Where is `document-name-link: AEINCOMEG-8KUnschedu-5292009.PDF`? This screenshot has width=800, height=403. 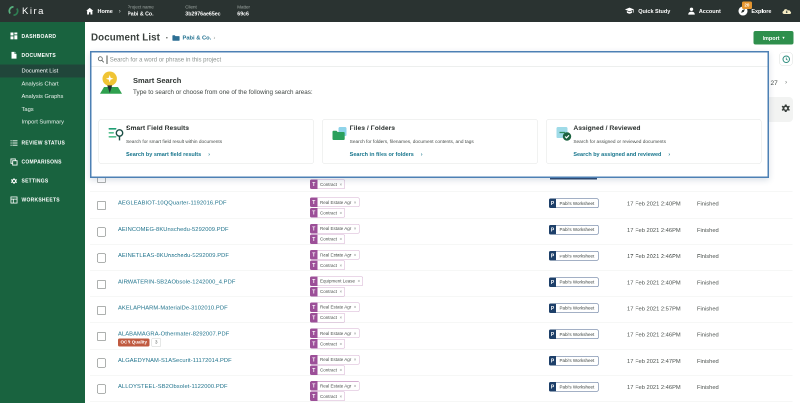
document-name-link: AEINCOMEG-8KUnschedu-5292009.PDF is located at coordinates (174, 229).